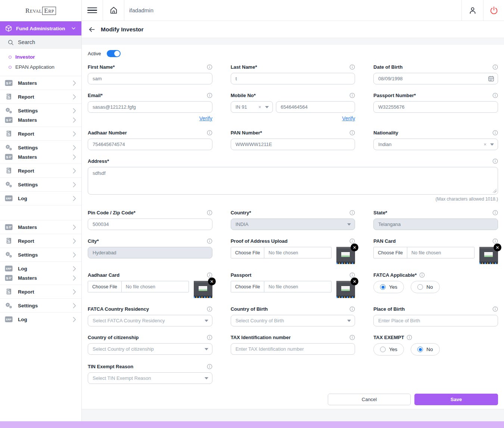  Describe the element at coordinates (436, 320) in the screenshot. I see `place-of-birth-input` at that location.